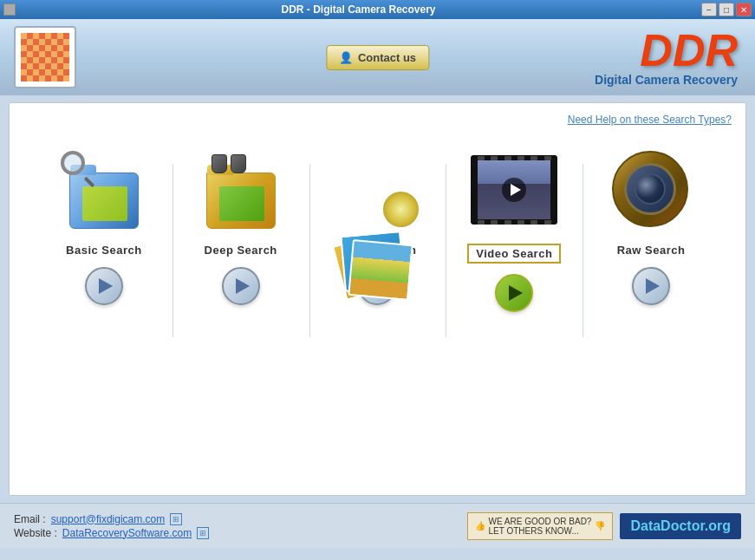  Describe the element at coordinates (241, 190) in the screenshot. I see `deep-search-icon-area` at that location.